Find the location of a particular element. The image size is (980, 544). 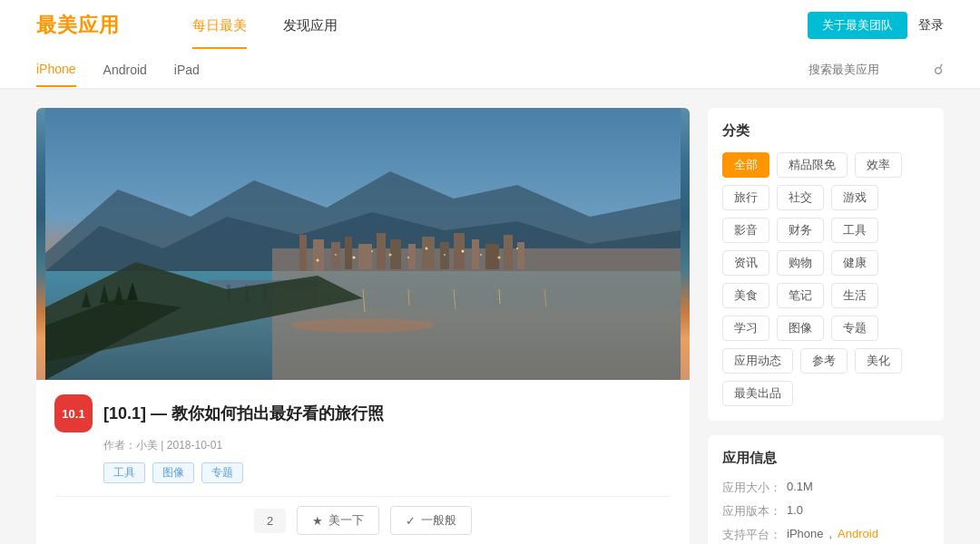

tag-topic: 专题 is located at coordinates (222, 473).